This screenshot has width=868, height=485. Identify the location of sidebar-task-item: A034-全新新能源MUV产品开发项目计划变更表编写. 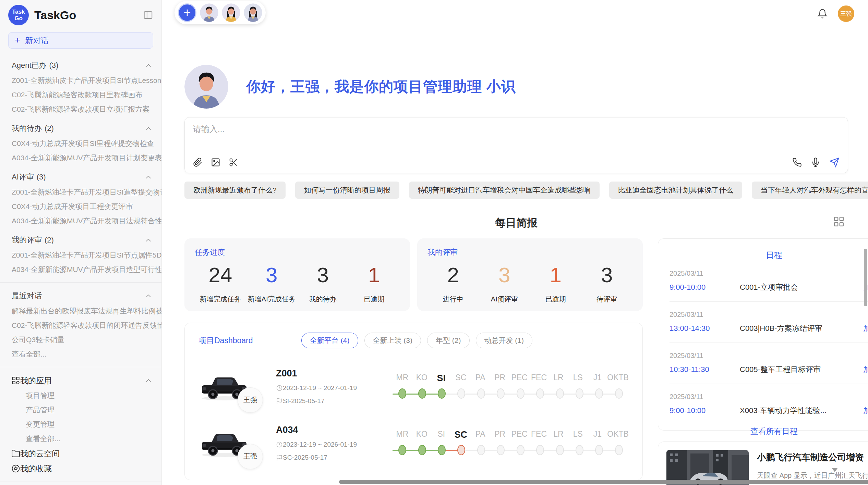
(81, 158).